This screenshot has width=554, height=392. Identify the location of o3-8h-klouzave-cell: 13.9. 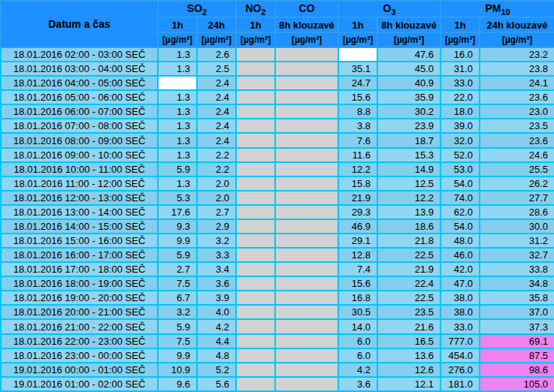
(409, 212).